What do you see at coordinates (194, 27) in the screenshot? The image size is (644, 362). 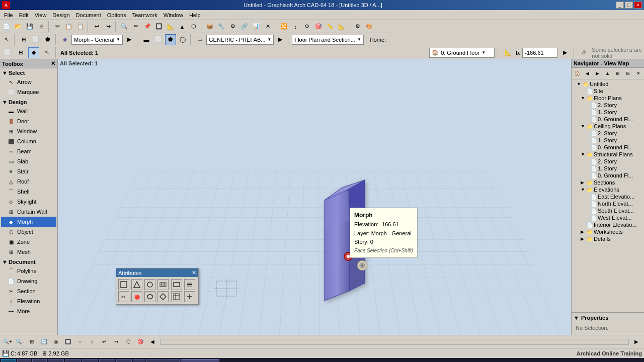 I see `tb-hex: ⬡` at bounding box center [194, 27].